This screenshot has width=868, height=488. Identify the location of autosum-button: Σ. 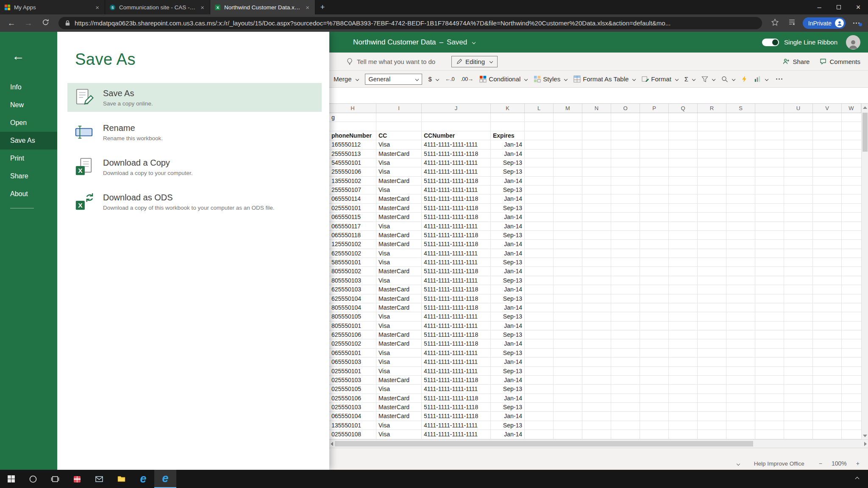
(690, 79).